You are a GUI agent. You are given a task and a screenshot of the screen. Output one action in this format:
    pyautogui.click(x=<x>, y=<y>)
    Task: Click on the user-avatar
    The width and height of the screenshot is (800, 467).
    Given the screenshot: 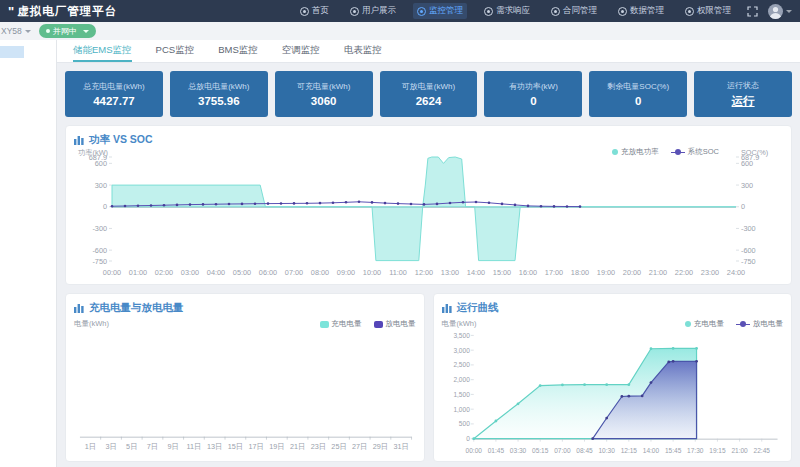 What is the action you would take?
    pyautogui.click(x=776, y=12)
    